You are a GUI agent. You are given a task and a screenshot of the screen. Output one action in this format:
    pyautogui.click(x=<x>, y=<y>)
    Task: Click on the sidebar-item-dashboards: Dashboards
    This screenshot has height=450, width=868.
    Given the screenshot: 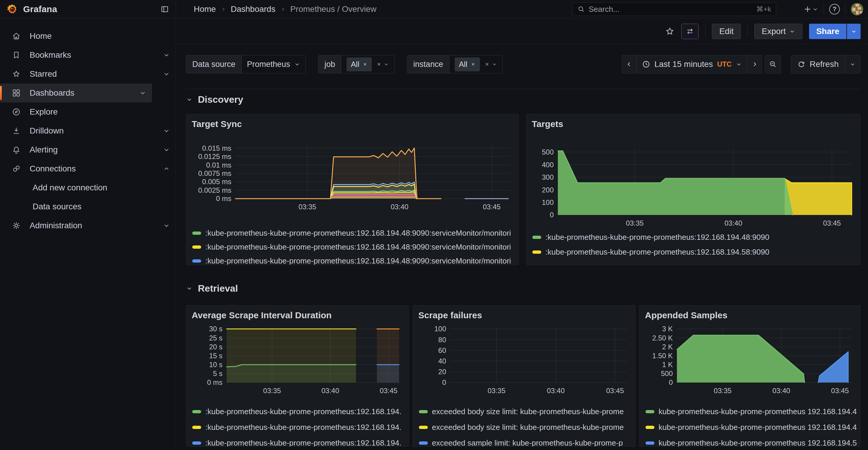 What is the action you would take?
    pyautogui.click(x=76, y=93)
    